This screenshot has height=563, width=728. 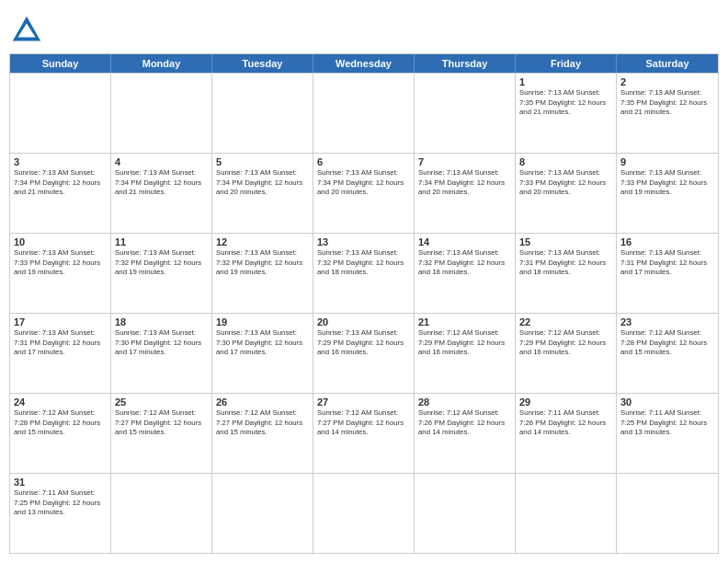 I want to click on calendar-row-2: 10Sunrise: 7:13 AM Sunset: 7:33 PM Dayli…, so click(x=364, y=272).